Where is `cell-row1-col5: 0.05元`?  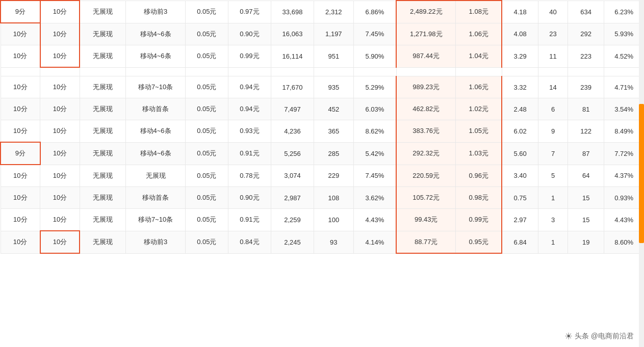 cell-row1-col5: 0.05元 is located at coordinates (207, 12).